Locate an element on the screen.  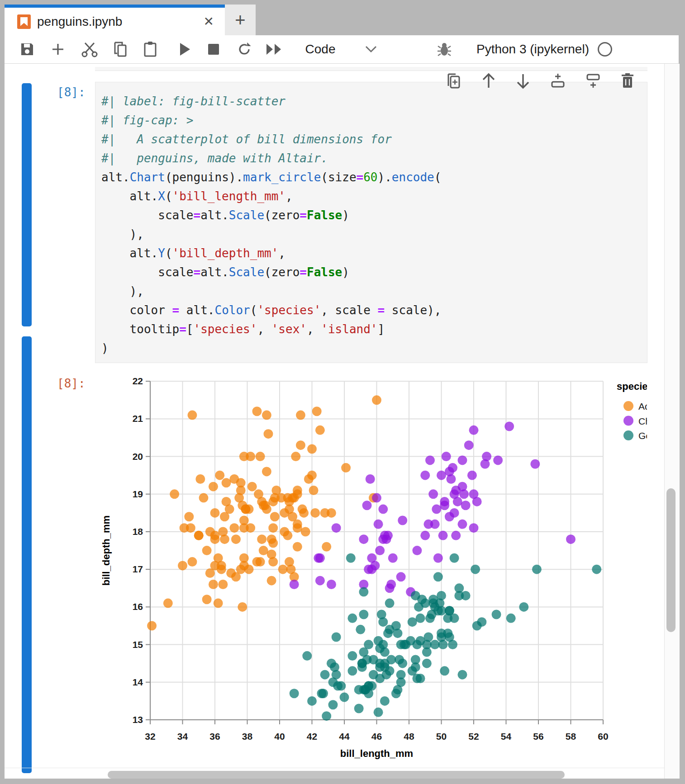
restart-kernel-button is located at coordinates (244, 49).